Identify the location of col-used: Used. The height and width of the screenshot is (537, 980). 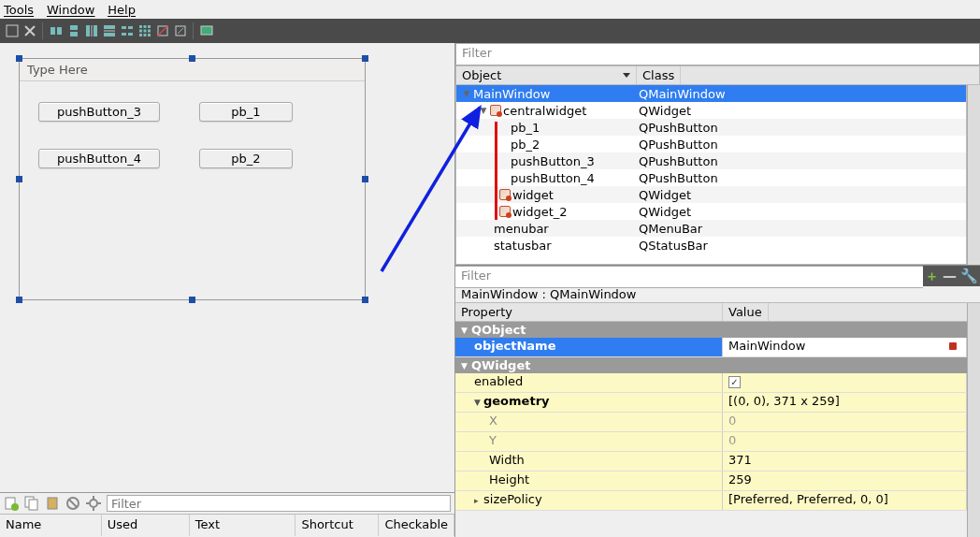
(146, 526).